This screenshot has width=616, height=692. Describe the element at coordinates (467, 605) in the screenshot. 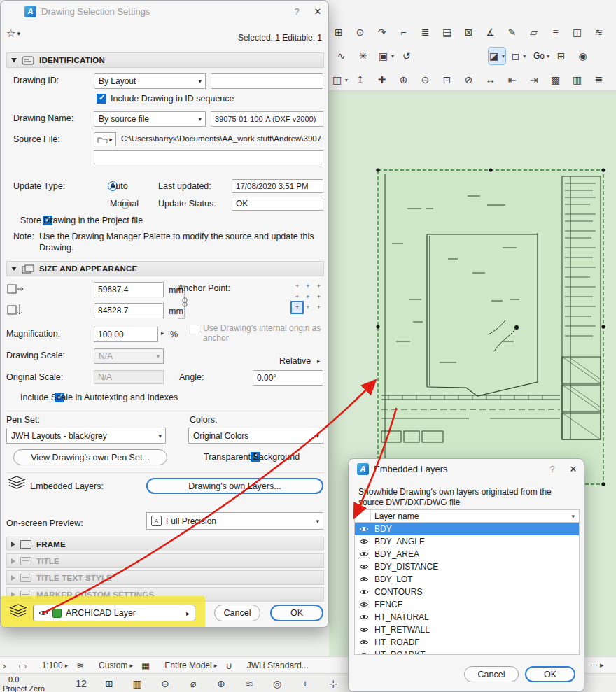

I see `FENCE: FENCE` at that location.